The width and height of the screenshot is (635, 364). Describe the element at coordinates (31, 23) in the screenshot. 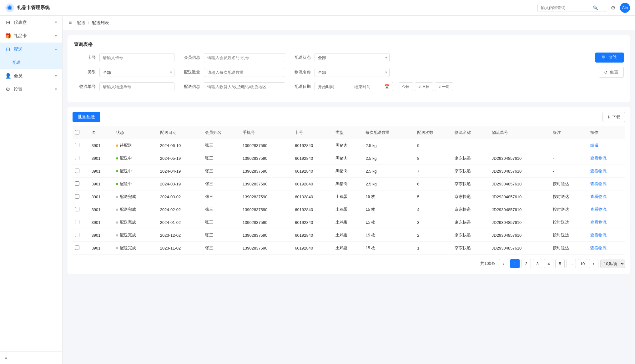

I see `sidebar-item-dashboard: ⊞ 仪表盘 ∨` at that location.